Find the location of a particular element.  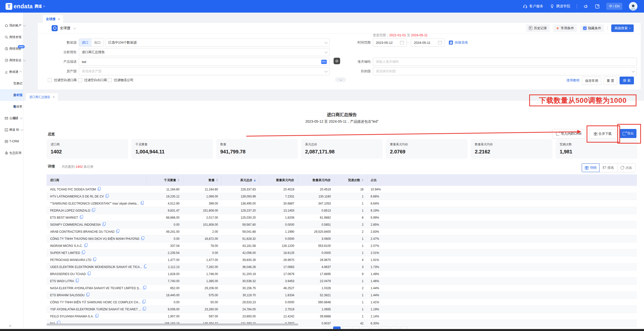

sidebar-item-discovery: 商情发现 is located at coordinates (12, 37).